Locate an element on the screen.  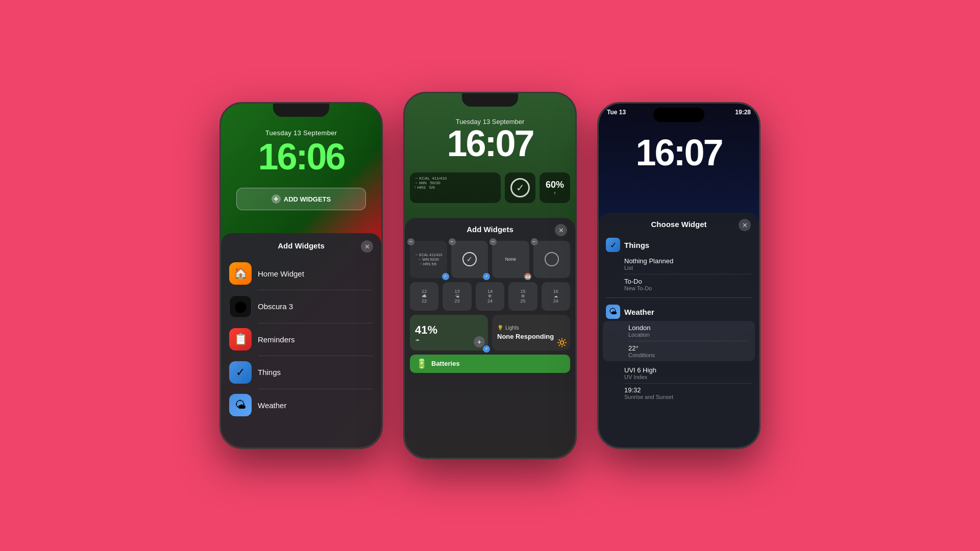
nothing-planned-label: Nothing Planned is located at coordinates (688, 261).